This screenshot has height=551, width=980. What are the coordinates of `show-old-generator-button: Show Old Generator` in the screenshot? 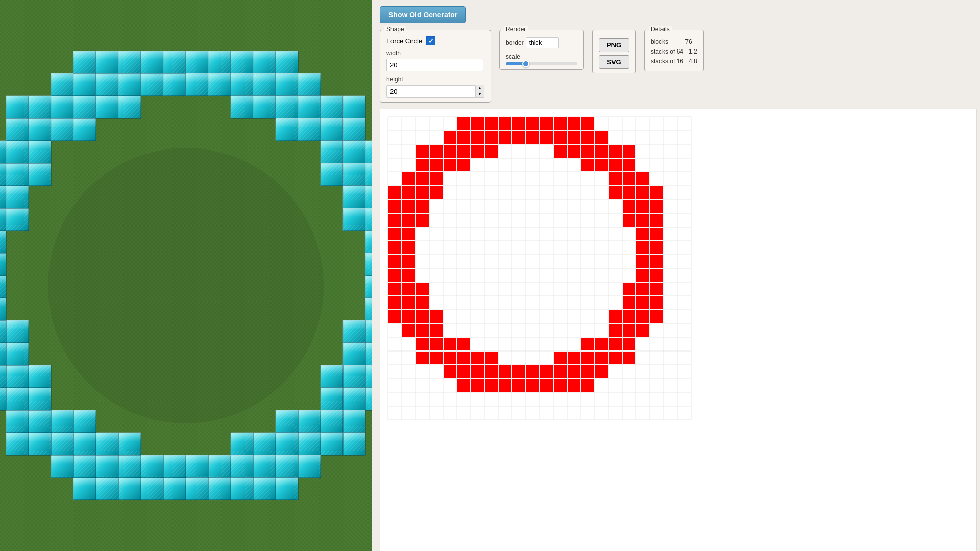 It's located at (423, 15).